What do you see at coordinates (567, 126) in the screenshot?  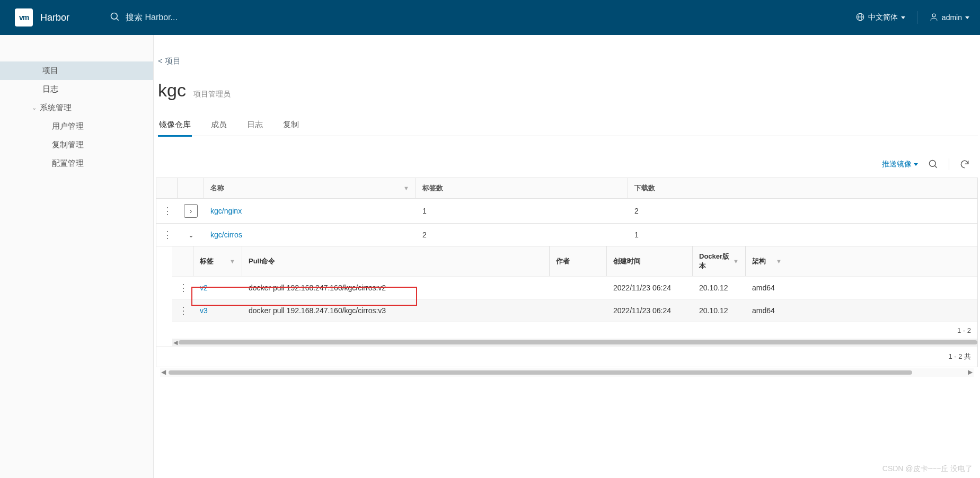 I see `project-tabs: 镜像仓库 成员 日志 复制` at bounding box center [567, 126].